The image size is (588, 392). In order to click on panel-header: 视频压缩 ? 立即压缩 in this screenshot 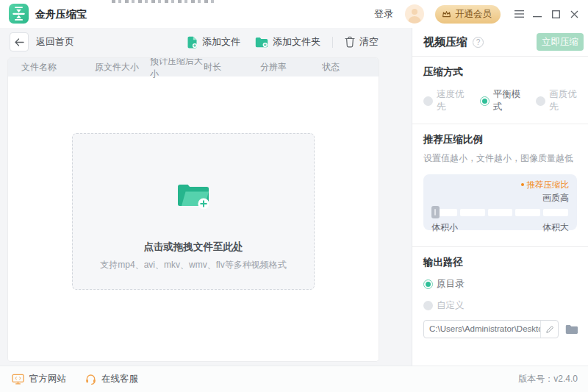, I will do `click(500, 43)`.